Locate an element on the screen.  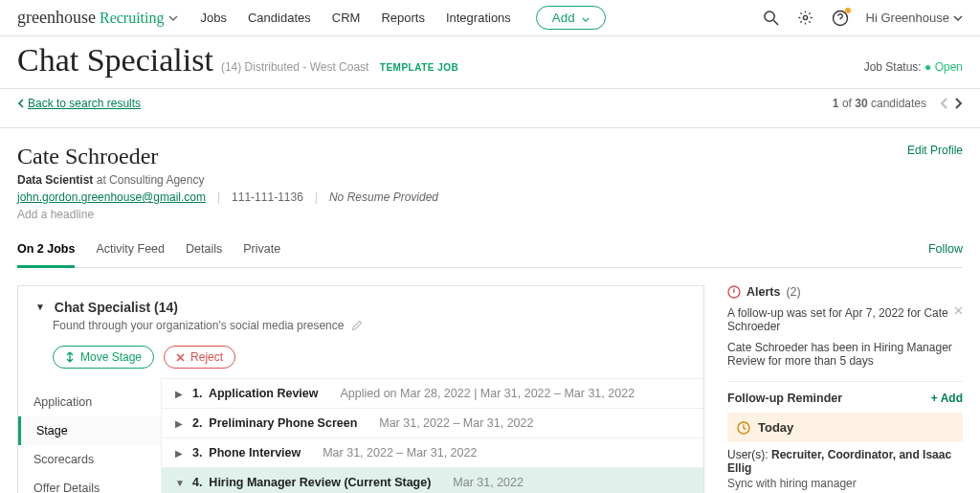
stage-row: ▶3. Phone Interview Mar 31, 2022 – Mar 3… is located at coordinates (433, 452).